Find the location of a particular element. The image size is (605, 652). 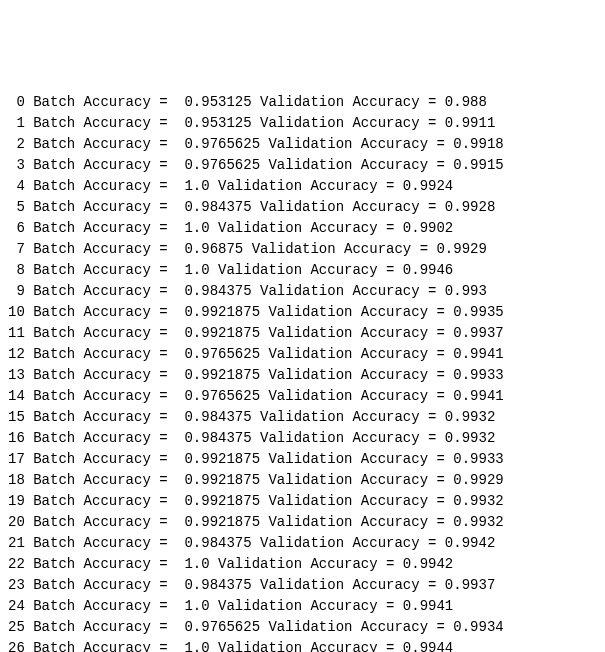

output-line: 10 Batch Accuracy = 0.9921875 Validation… is located at coordinates (302, 312).